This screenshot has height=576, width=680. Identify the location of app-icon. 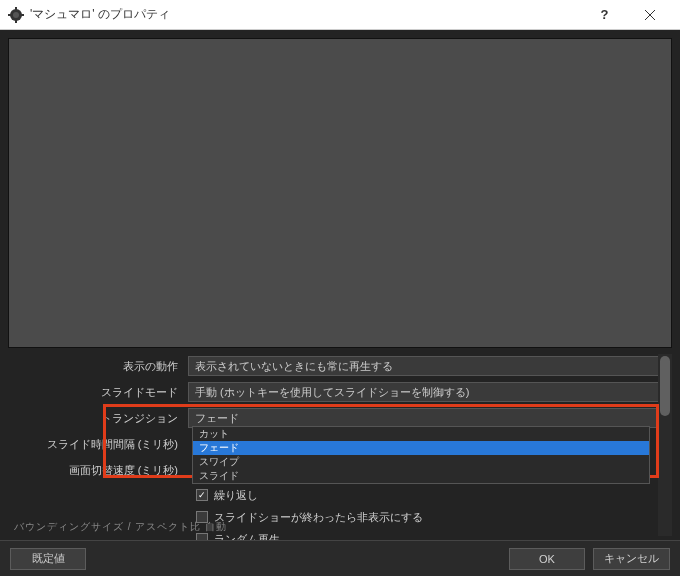
(16, 15).